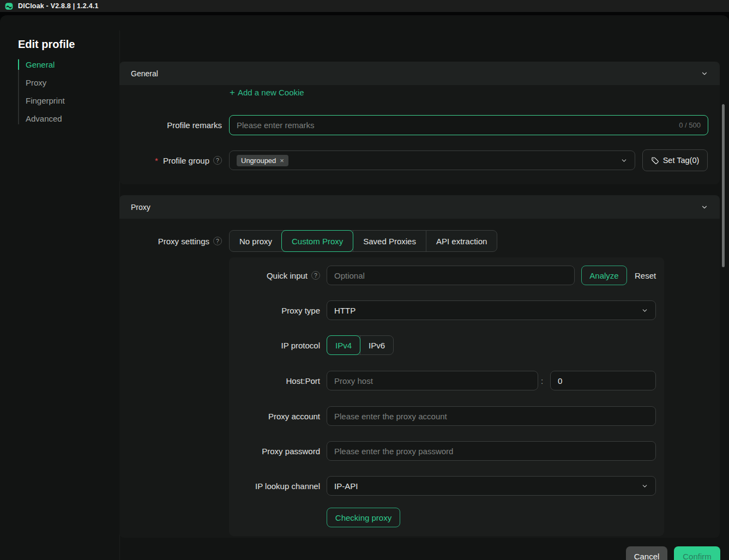 The height and width of the screenshot is (560, 729). I want to click on ip-lookup-value: IP-API, so click(346, 486).